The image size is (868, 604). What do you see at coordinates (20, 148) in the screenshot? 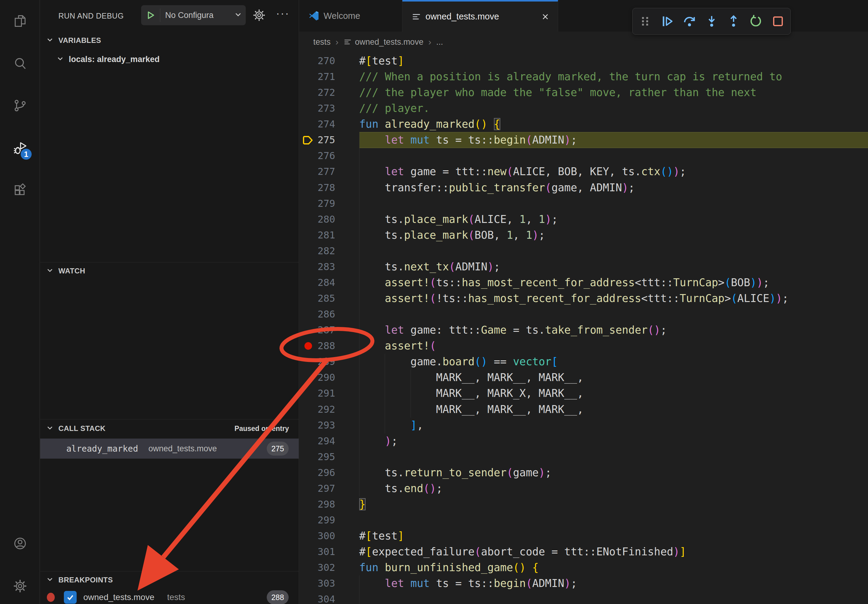
I see `sidebar-item-run-and-debug: 1` at bounding box center [20, 148].